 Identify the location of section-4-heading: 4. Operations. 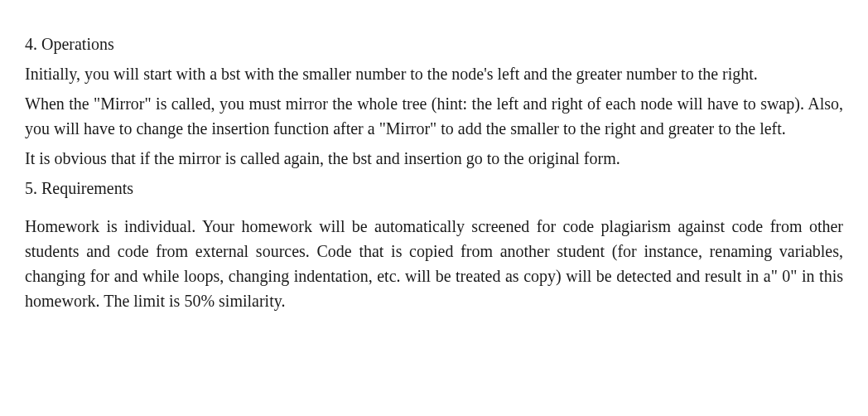
(434, 44).